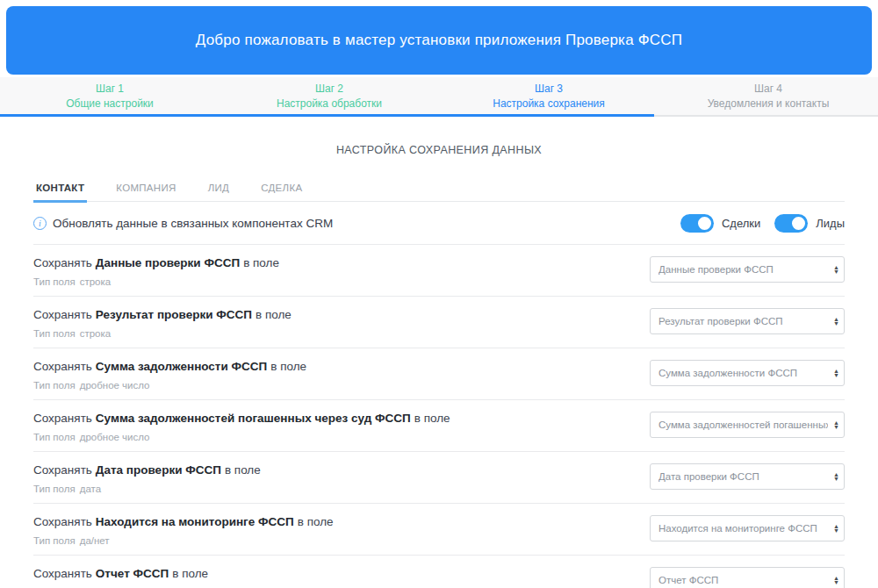 The image size is (878, 588). Describe the element at coordinates (743, 373) in the screenshot. I see `field-select-value: Сумма задолженности ФССП` at that location.